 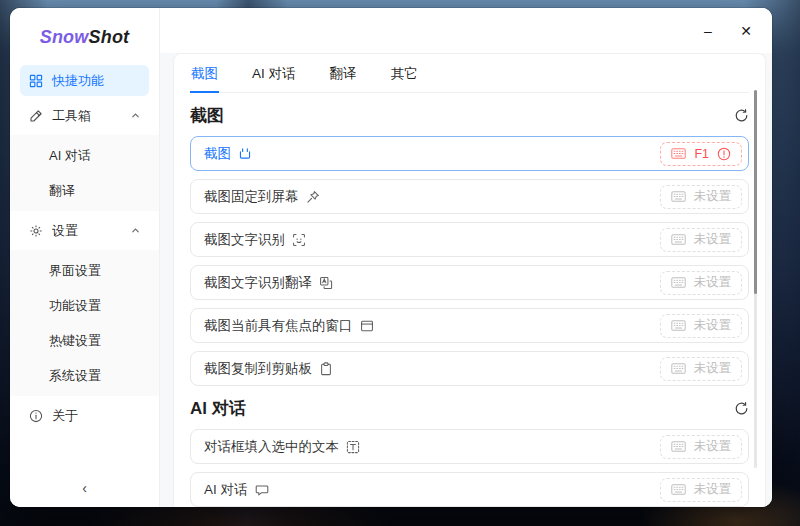 What do you see at coordinates (756, 279) in the screenshot?
I see `scrollbar-track` at bounding box center [756, 279].